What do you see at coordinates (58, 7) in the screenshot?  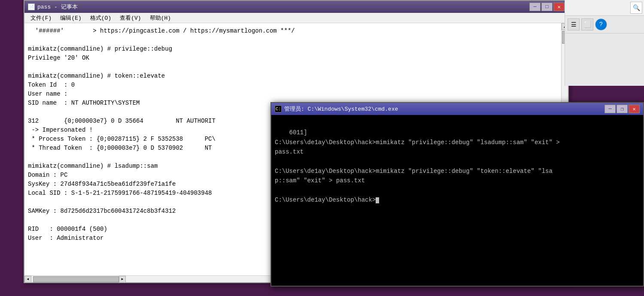 I see `notepad-title: pass - 记事本` at bounding box center [58, 7].